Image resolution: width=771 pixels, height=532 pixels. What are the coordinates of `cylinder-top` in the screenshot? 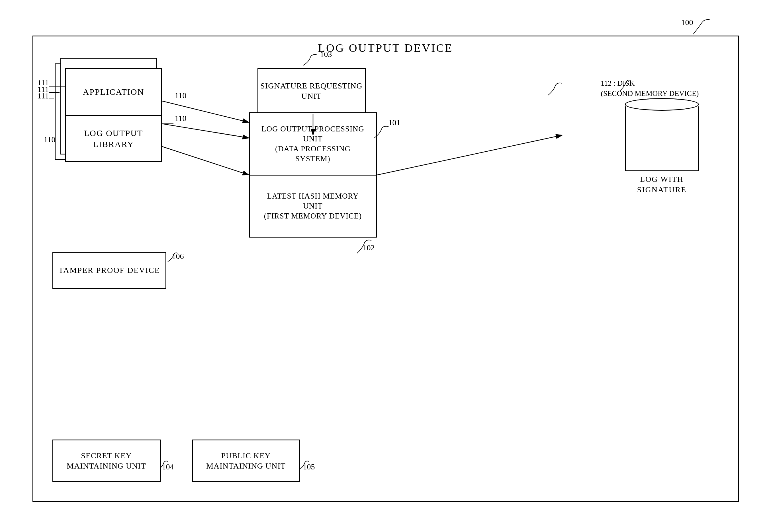 It's located at (662, 104).